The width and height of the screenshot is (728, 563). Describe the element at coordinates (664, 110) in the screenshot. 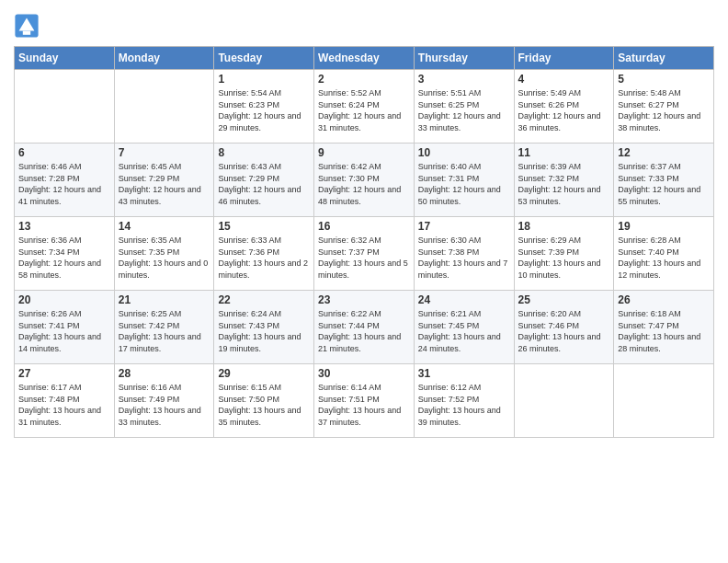

I see `day-info: Sunrise: 5:48 AMSunset: 6:27 PMDaylight:…` at that location.